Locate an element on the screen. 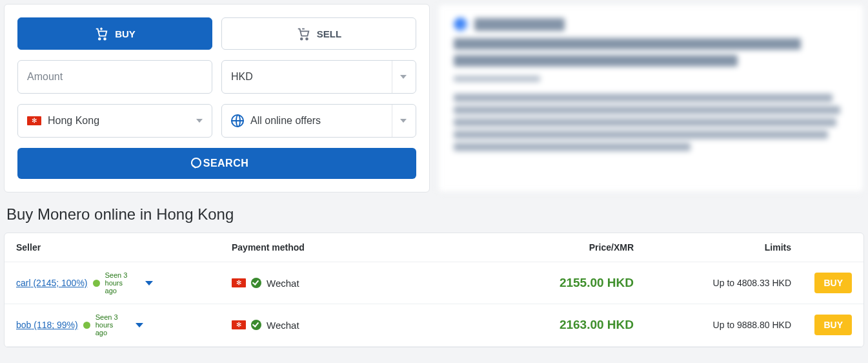 This screenshot has width=868, height=363. search-icon is located at coordinates (191, 163).